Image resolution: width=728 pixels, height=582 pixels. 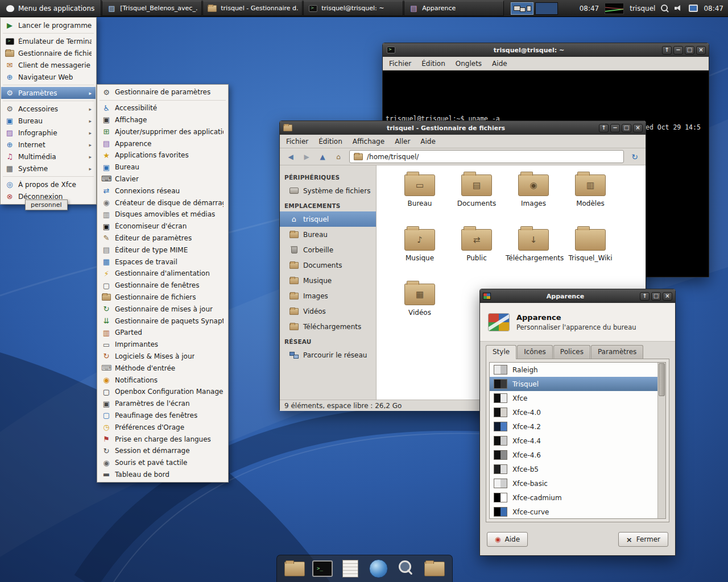 What do you see at coordinates (572, 352) in the screenshot?
I see `tab: Polices` at bounding box center [572, 352].